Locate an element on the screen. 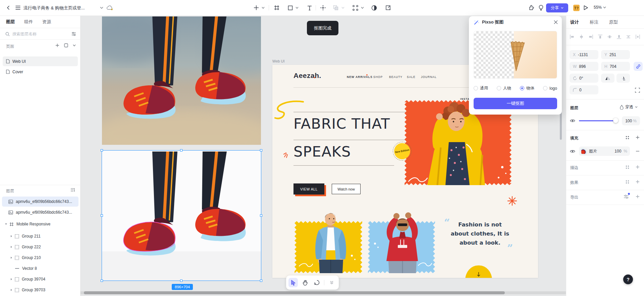 Image resolution: width=644 pixels, height=296 pixels. tab-annotate: 标注 is located at coordinates (594, 22).